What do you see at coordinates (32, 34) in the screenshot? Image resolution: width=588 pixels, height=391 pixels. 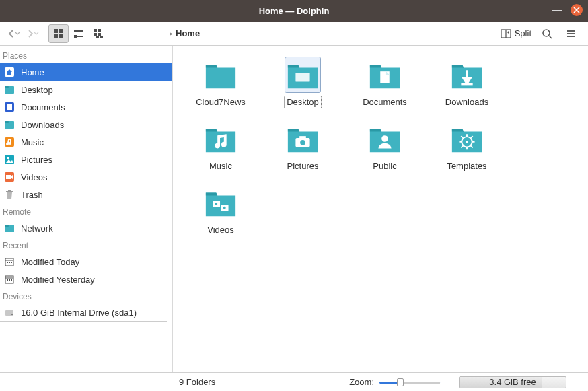 I see `forward-button` at bounding box center [32, 34].